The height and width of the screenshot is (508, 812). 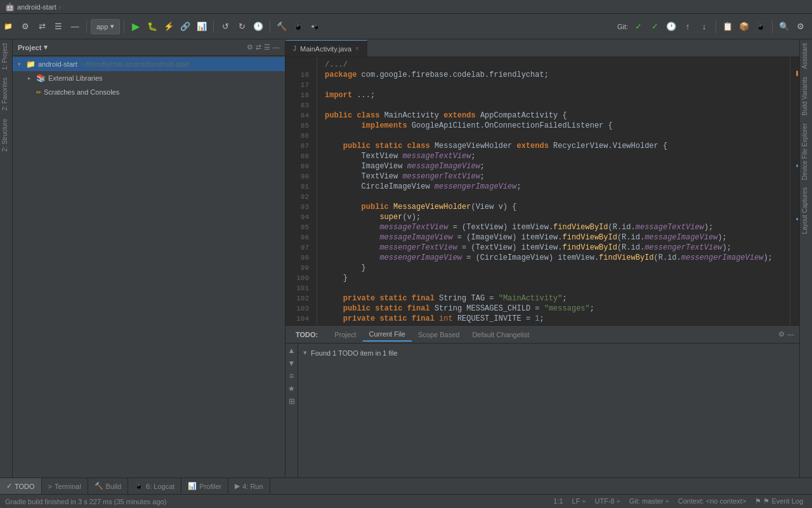 What do you see at coordinates (553, 309) in the screenshot?
I see `code-line-103: public static final String MESSAGES_CHIL…` at bounding box center [553, 309].